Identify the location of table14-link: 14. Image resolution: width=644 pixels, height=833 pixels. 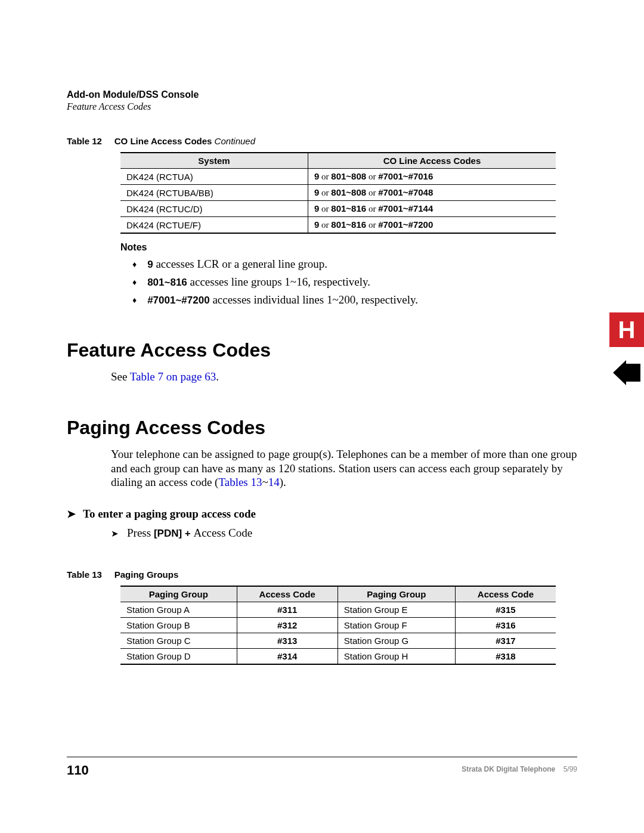
(274, 482).